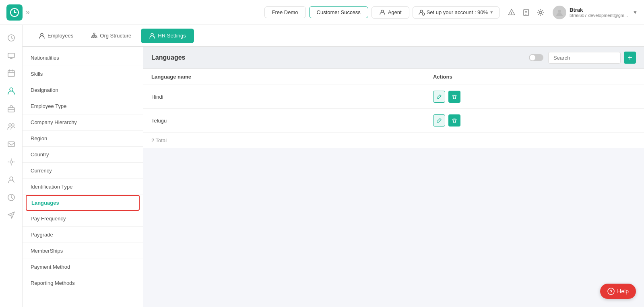  Describe the element at coordinates (390, 12) in the screenshot. I see `agent-button: Agent` at that location.